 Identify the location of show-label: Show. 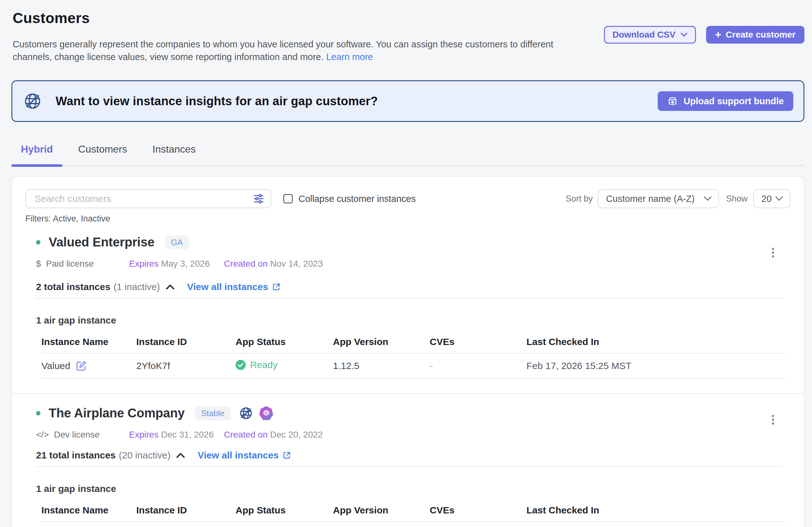
(737, 199).